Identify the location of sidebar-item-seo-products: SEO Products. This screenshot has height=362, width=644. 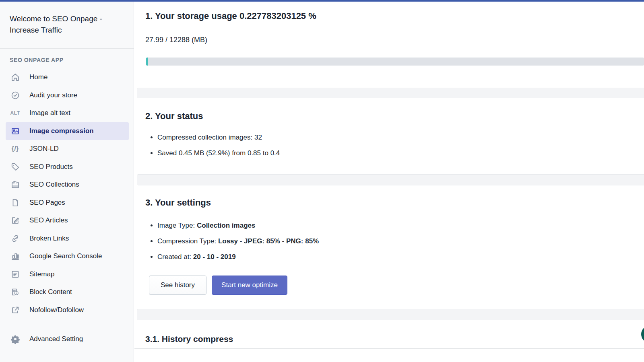
(67, 167).